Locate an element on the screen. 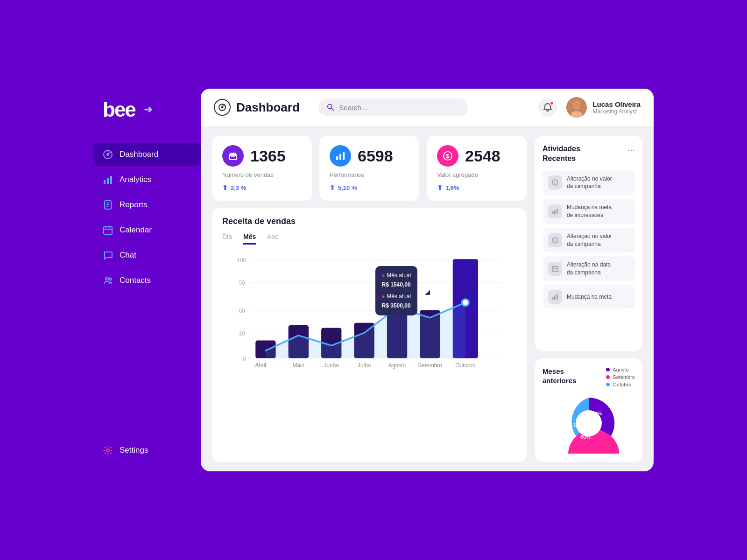 Image resolution: width=747 pixels, height=560 pixels. header-title-area: Dashboard is located at coordinates (257, 107).